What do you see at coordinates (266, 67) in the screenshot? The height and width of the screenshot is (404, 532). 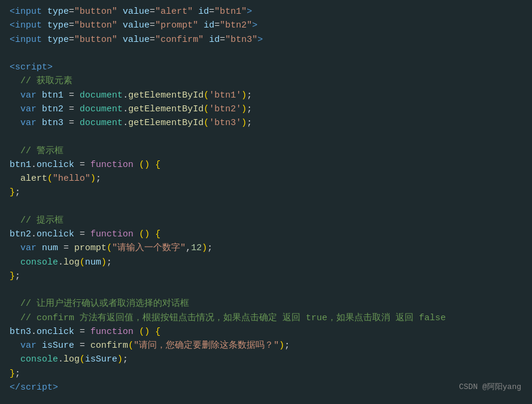 I see `code-line-5: <script>` at bounding box center [266, 67].